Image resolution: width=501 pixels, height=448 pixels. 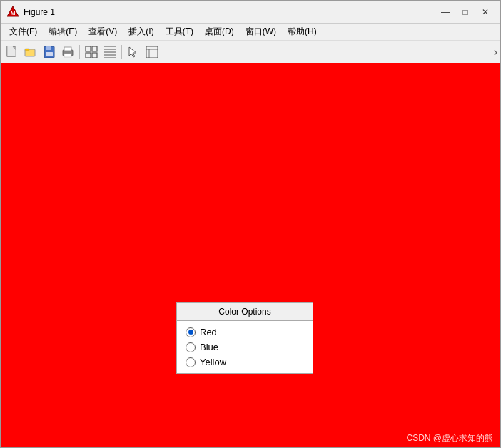 What do you see at coordinates (191, 347) in the screenshot?
I see `radio-blue-circle` at bounding box center [191, 347].